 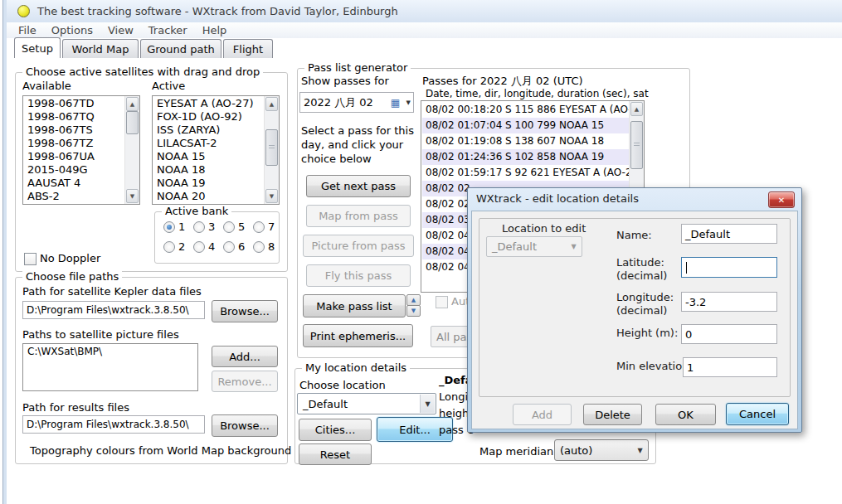 I want to click on list-item: 1998-067TZ, so click(x=75, y=143).